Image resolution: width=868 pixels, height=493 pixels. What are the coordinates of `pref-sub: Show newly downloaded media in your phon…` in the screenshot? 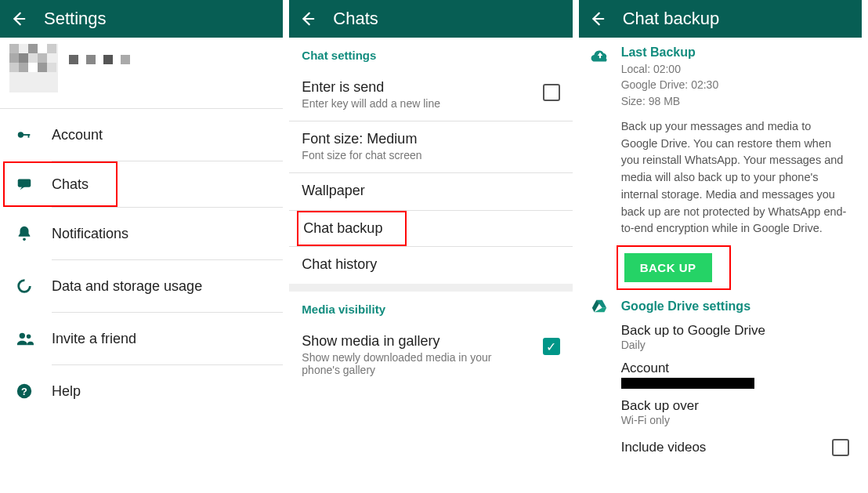 It's located at (400, 364).